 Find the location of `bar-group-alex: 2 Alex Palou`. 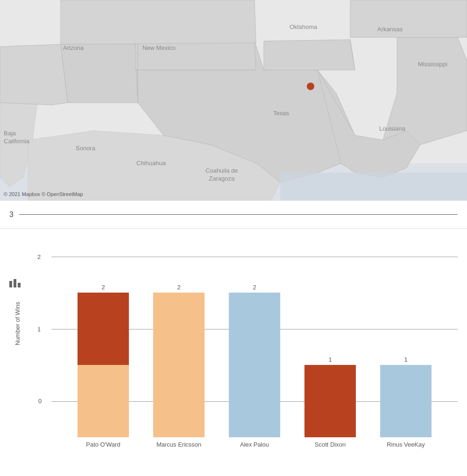

bar-group-alex: 2 Alex Palou is located at coordinates (255, 366).